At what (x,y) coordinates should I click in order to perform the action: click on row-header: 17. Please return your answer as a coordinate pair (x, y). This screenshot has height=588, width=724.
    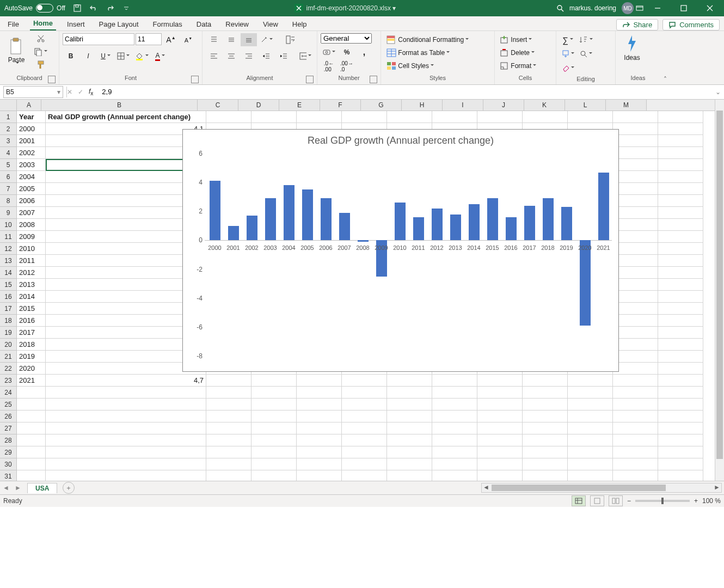
    Looking at the image, I should click on (9, 309).